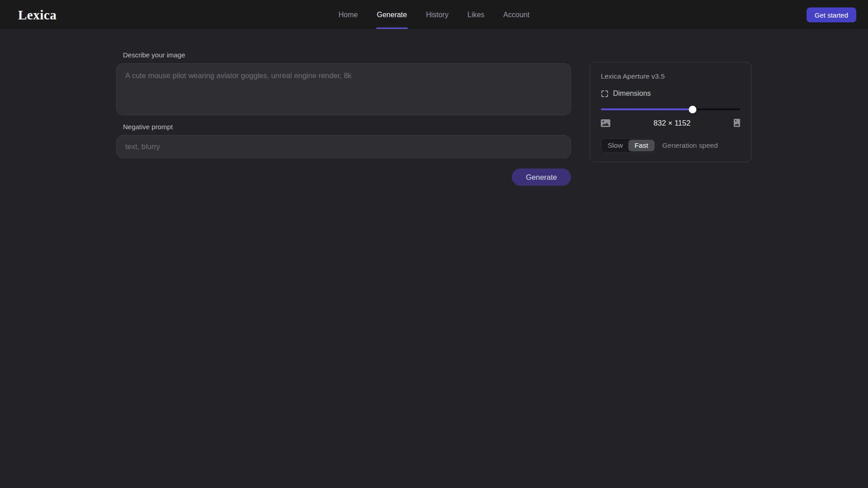 Image resolution: width=868 pixels, height=488 pixels. I want to click on nav-item-account: Account, so click(516, 14).